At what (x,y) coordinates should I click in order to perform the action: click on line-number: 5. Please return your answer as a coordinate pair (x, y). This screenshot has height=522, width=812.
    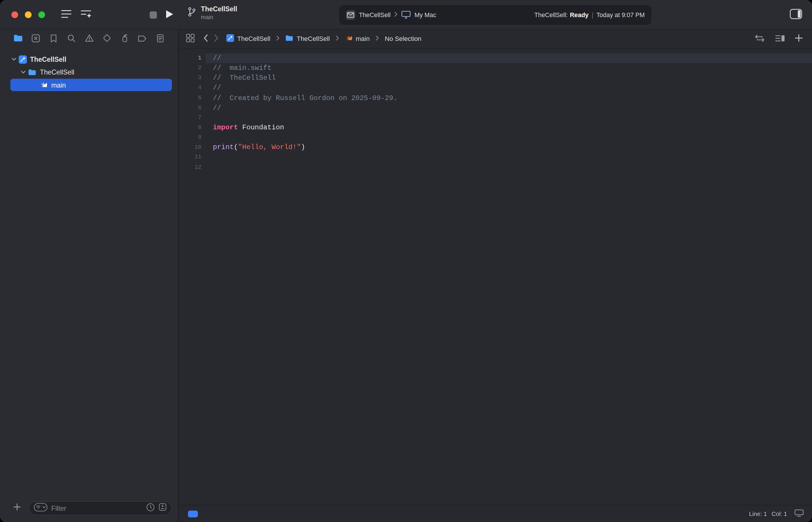
    Looking at the image, I should click on (190, 98).